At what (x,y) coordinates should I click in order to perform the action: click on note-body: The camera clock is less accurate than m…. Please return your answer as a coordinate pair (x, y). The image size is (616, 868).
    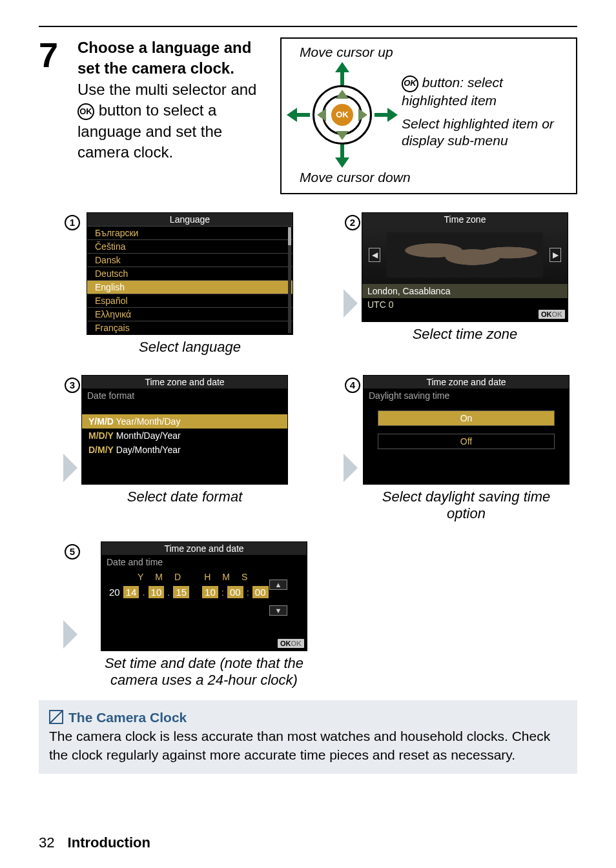
    Looking at the image, I should click on (308, 746).